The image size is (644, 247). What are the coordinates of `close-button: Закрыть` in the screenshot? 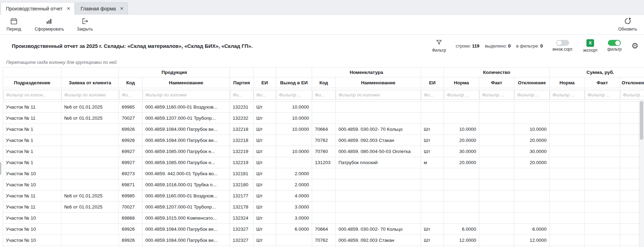 It's located at (85, 24).